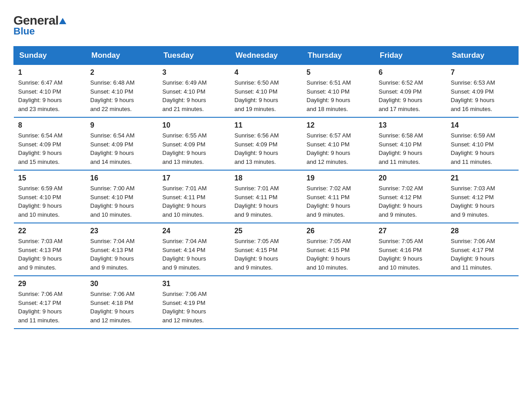 This screenshot has height=411, width=532. What do you see at coordinates (50, 249) in the screenshot?
I see `calendar-day-cell: 22 Sunrise: 7:03 AM Sunset: 4:13 PM Dayl…` at bounding box center [50, 249].